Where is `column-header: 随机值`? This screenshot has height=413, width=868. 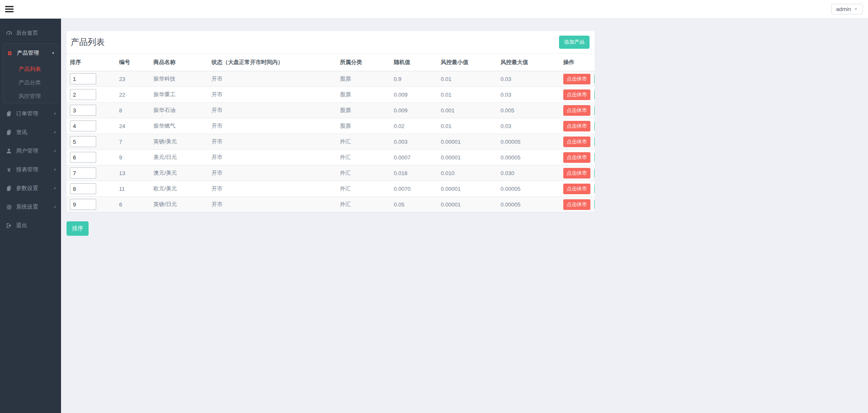 column-header: 随机值 is located at coordinates (414, 63).